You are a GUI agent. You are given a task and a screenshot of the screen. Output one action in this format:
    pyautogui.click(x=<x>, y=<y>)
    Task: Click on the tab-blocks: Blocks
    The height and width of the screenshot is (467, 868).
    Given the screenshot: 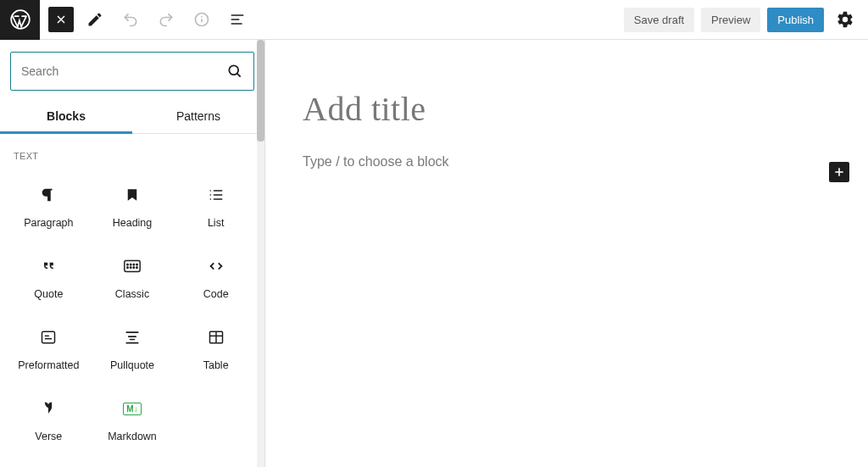 What is the action you would take?
    pyautogui.click(x=66, y=117)
    